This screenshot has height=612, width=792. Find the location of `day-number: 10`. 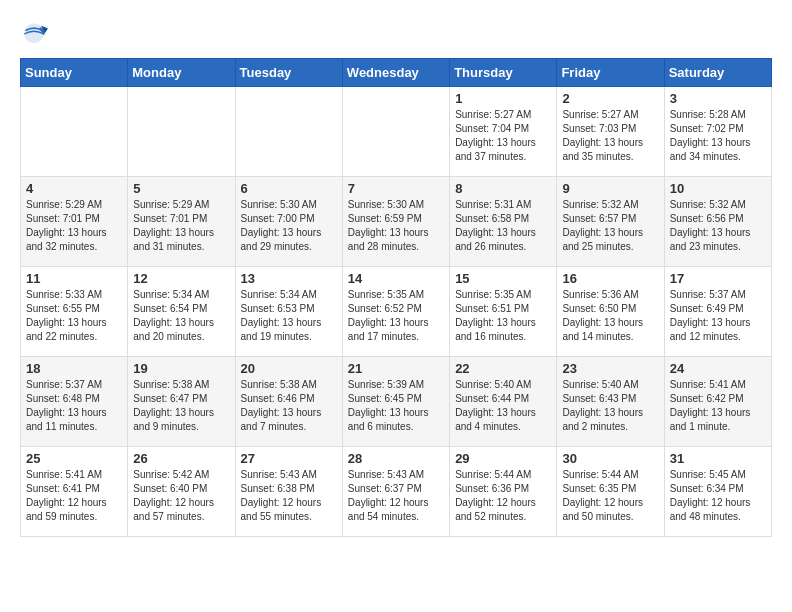

day-number: 10 is located at coordinates (718, 188).